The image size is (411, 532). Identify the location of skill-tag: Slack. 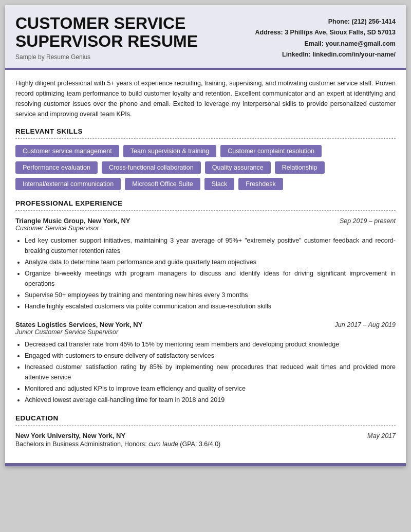
(220, 184).